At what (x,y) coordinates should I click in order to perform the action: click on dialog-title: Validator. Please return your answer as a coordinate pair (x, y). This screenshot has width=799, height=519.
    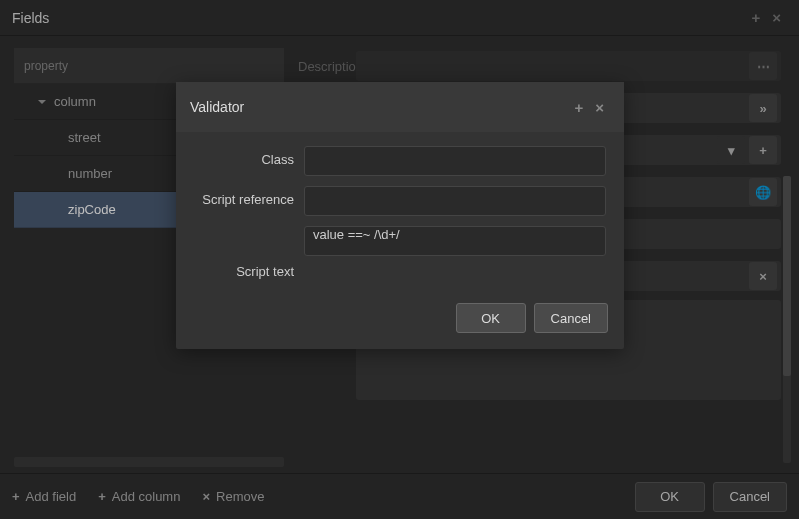
    Looking at the image, I should click on (217, 107).